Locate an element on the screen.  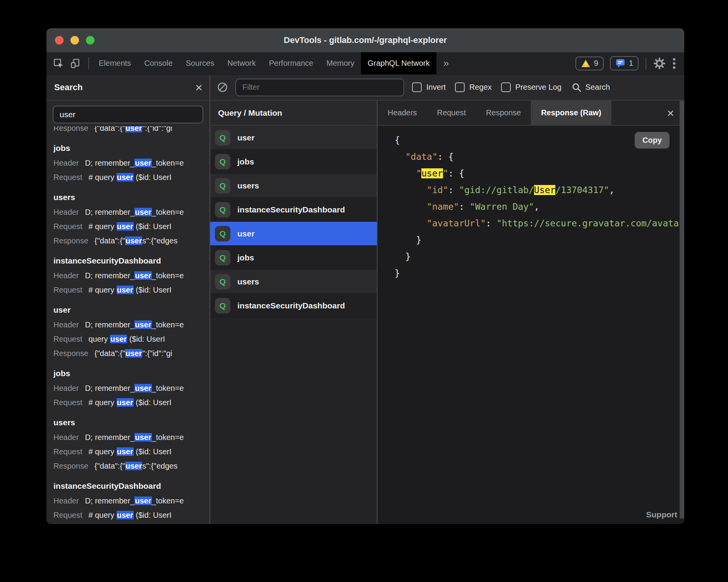
detail-tab-response-raw: Response (Raw) is located at coordinates (571, 113).